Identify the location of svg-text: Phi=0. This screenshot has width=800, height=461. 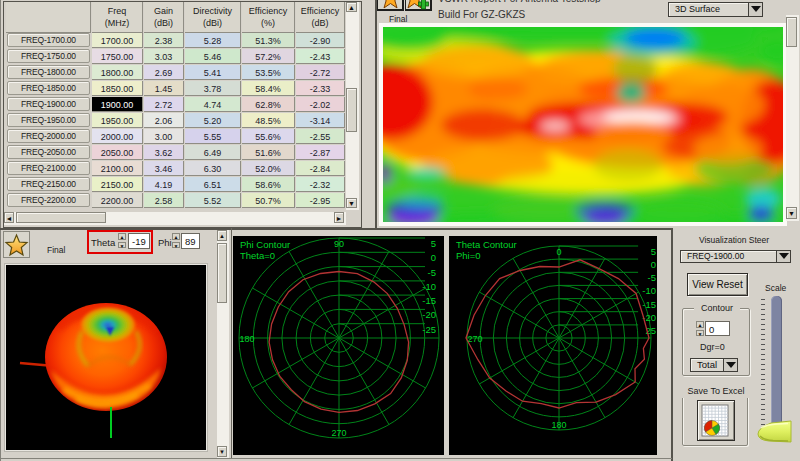
(468, 256).